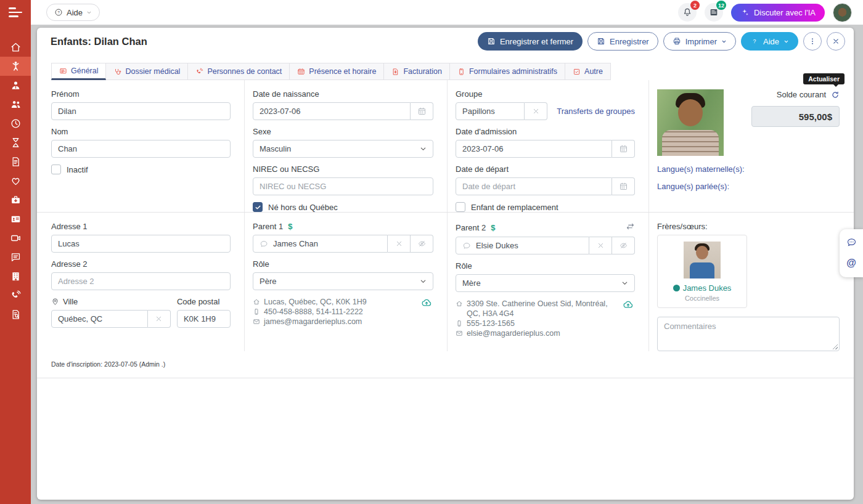 The height and width of the screenshot is (504, 863). What do you see at coordinates (700, 41) in the screenshot?
I see `print-button: Imprimer` at bounding box center [700, 41].